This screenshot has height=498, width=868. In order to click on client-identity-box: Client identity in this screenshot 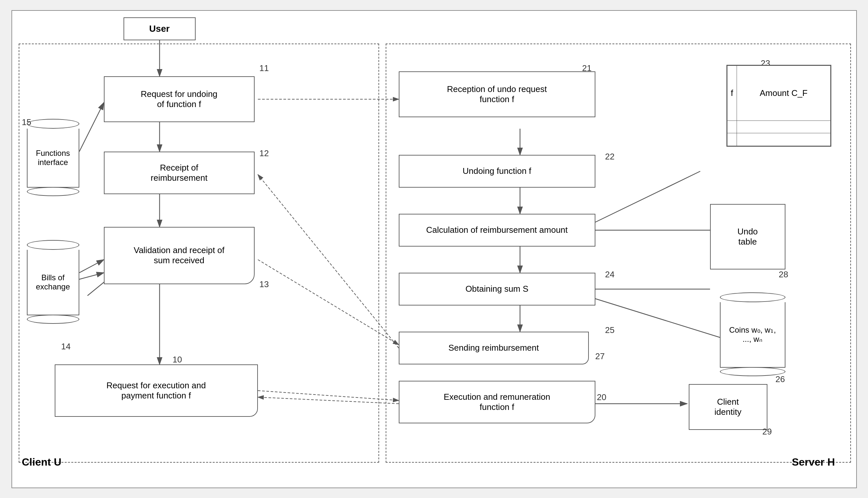, I will do `click(728, 407)`.